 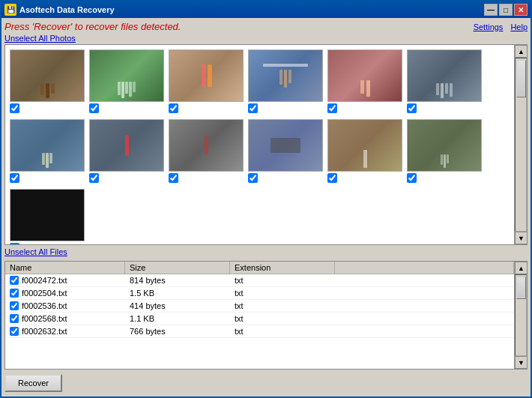 I want to click on col-header-name: Name, so click(x=65, y=268).